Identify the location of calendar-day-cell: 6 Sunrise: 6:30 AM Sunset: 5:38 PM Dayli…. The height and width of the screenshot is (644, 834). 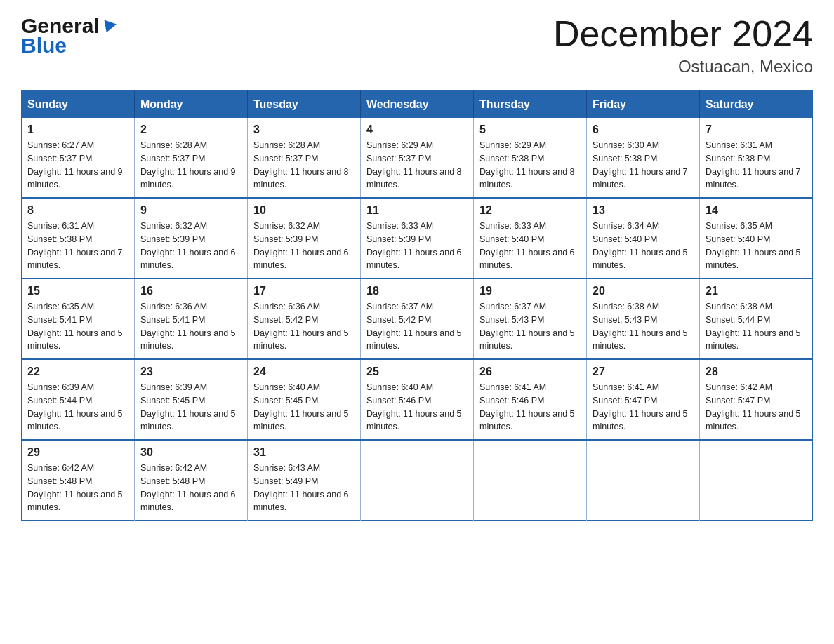
(643, 158).